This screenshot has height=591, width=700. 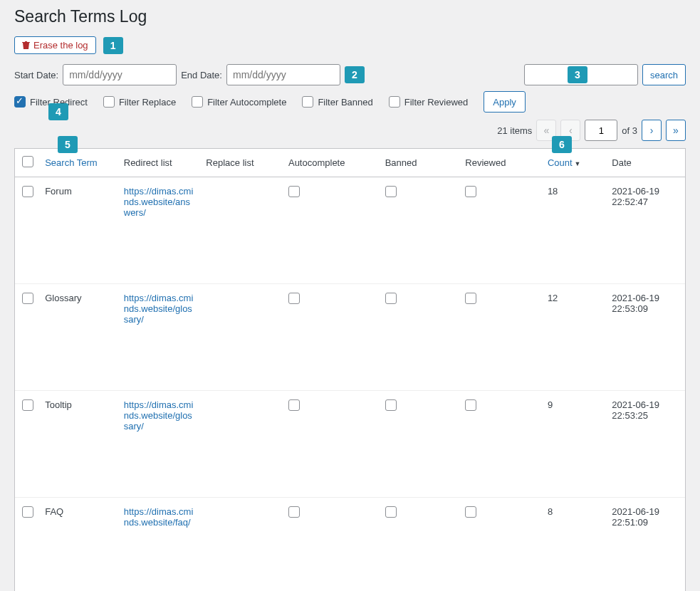 What do you see at coordinates (160, 163) in the screenshot?
I see `header-redirect: Redirect list` at bounding box center [160, 163].